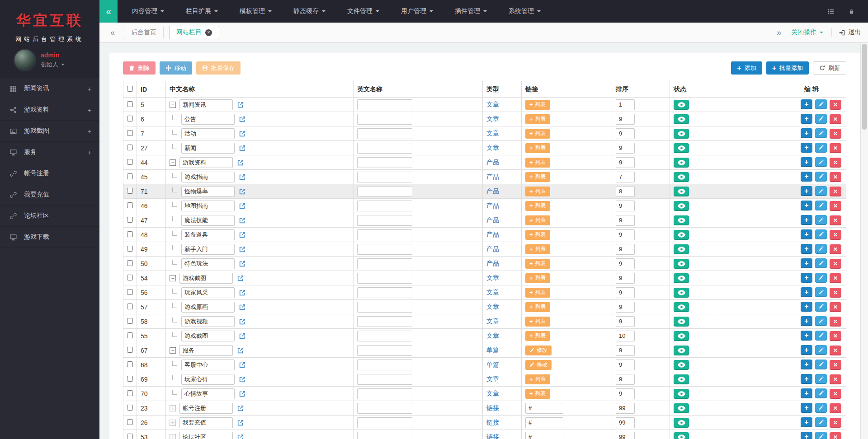 The width and height of the screenshot is (868, 439). What do you see at coordinates (746, 68) in the screenshot?
I see `add-button: + 添加` at bounding box center [746, 68].